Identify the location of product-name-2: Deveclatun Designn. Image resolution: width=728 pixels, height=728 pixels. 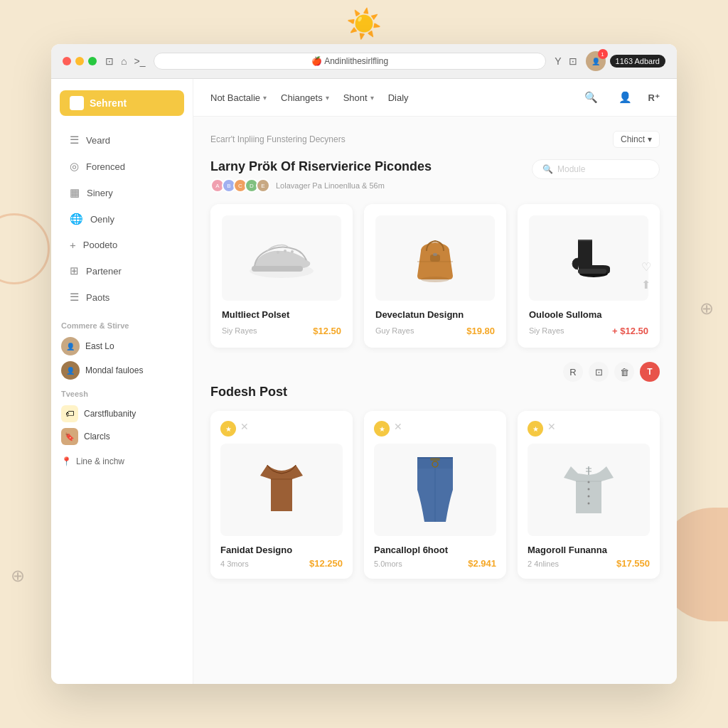
(435, 314).